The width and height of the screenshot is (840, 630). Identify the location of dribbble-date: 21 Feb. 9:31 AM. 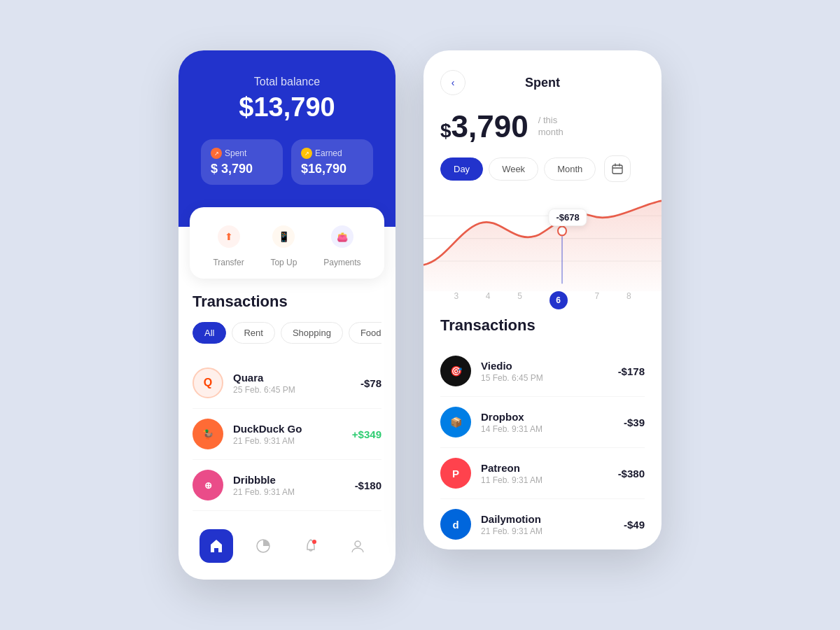
(289, 492).